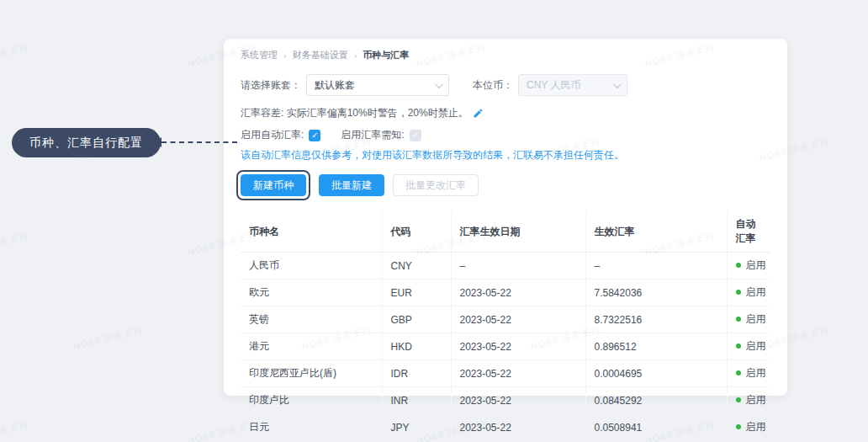  Describe the element at coordinates (505, 347) in the screenshot. I see `table-row: 港元HKD2023-05-220.896512启用` at that location.